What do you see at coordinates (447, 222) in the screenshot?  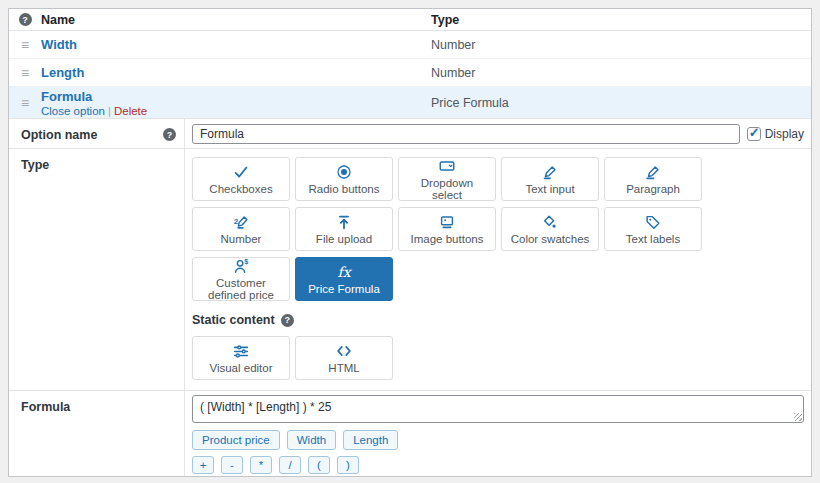 I see `image-icon` at bounding box center [447, 222].